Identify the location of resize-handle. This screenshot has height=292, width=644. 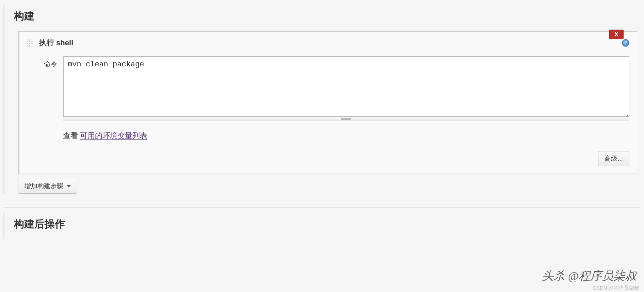
(346, 119).